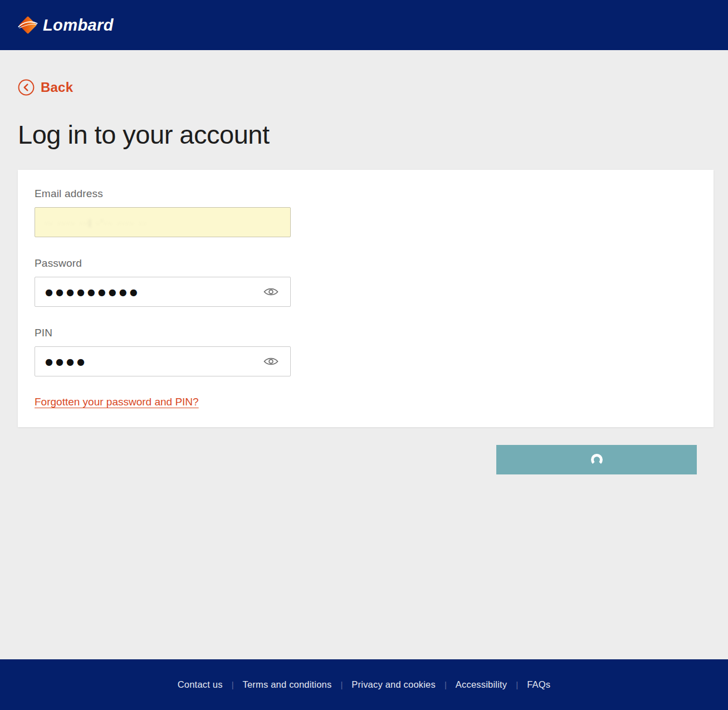 The width and height of the screenshot is (728, 710). Describe the element at coordinates (154, 292) in the screenshot. I see `password-masked-value: ●●●●●●●●●` at that location.